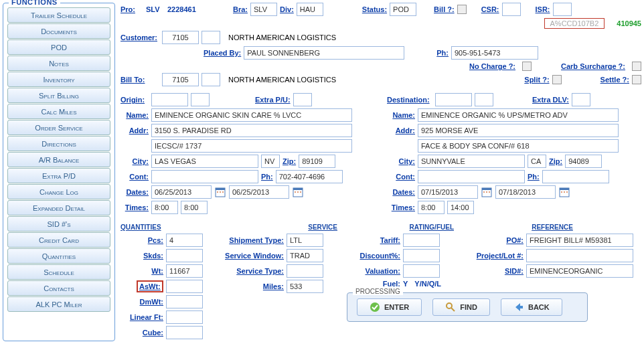 This screenshot has width=644, height=358. Describe the element at coordinates (59, 240) in the screenshot. I see `fn-credit-card: Credit Card` at that location.